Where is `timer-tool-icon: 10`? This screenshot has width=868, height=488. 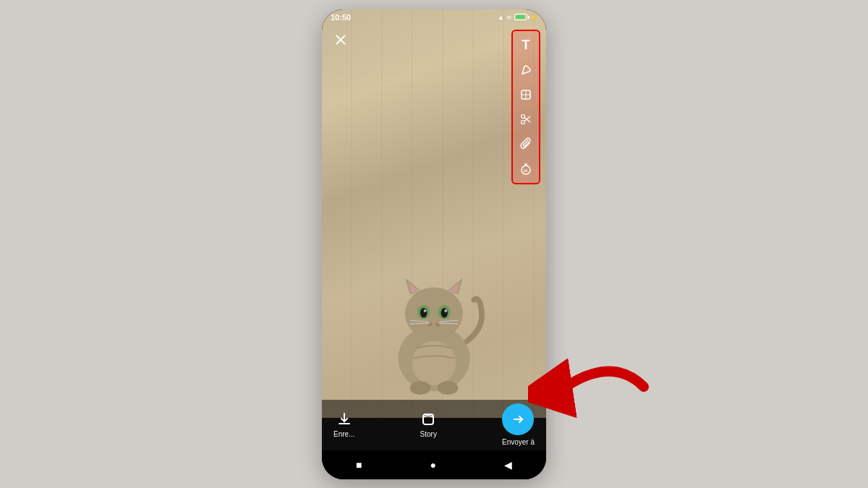 timer-tool-icon: 10 is located at coordinates (526, 168).